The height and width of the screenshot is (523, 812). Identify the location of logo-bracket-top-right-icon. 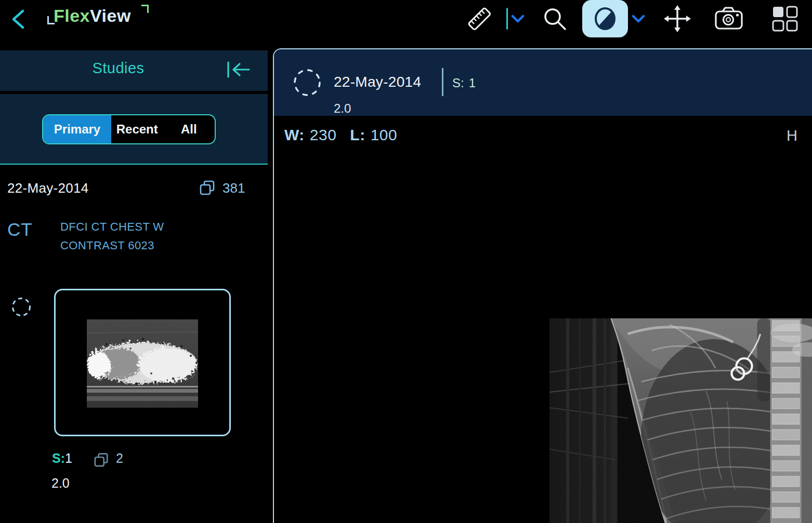
(145, 9).